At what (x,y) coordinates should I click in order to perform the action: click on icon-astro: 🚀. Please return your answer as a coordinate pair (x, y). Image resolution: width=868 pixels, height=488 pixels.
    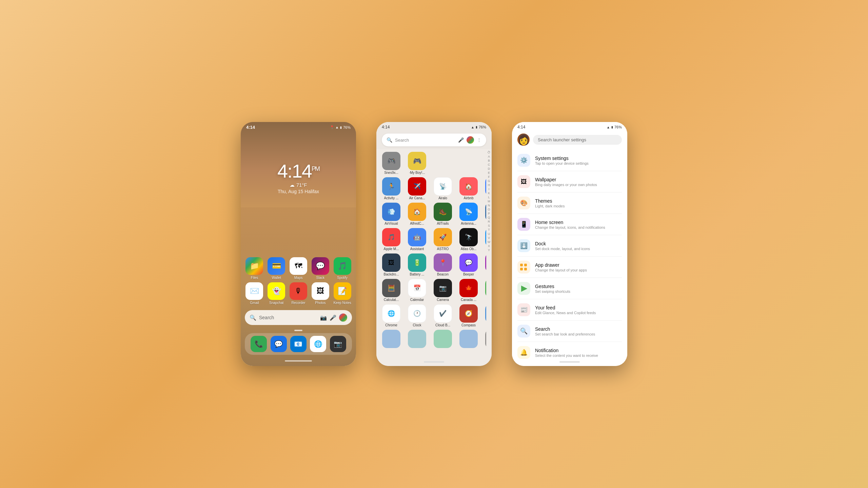
    Looking at the image, I should click on (443, 237).